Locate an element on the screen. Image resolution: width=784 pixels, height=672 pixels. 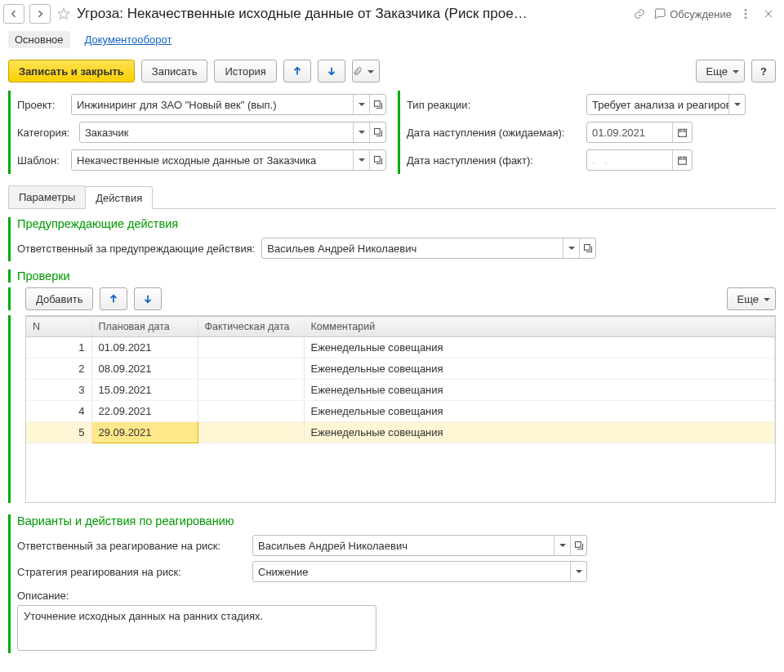
cell-n: 5 is located at coordinates (59, 433).